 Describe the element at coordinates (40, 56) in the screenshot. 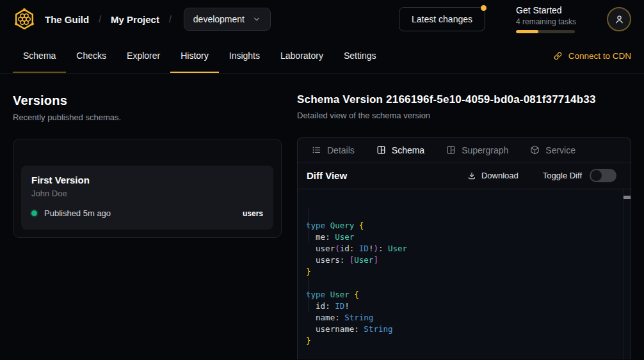

I see `tab-label: Schema` at that location.